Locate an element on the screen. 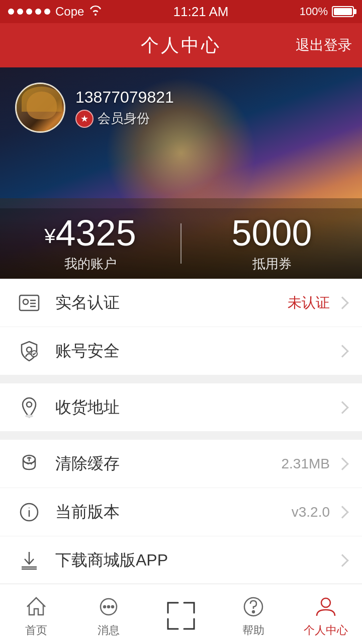 The image size is (362, 644). menu-item-real-name: 实名认证 未认证 is located at coordinates (181, 303).